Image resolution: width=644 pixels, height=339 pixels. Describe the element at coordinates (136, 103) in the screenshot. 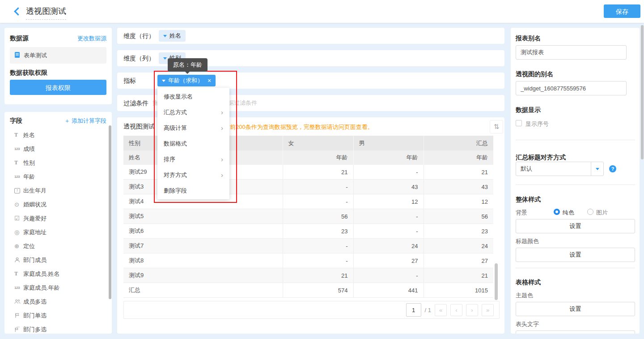

I see `filter-label: 过滤条件` at that location.